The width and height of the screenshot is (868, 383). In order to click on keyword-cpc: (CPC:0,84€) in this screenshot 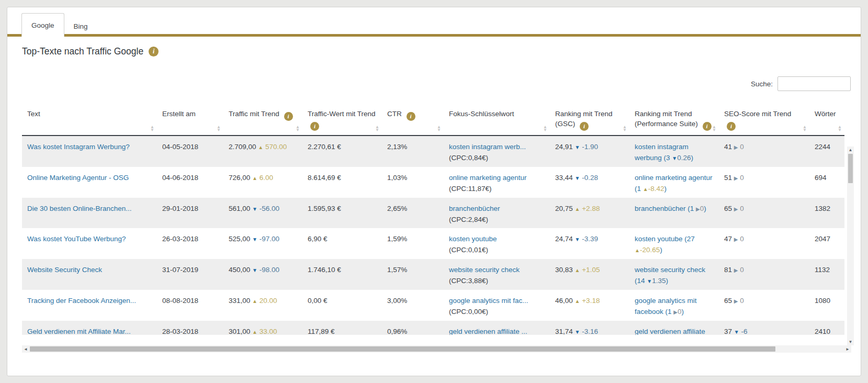, I will do `click(497, 158)`.